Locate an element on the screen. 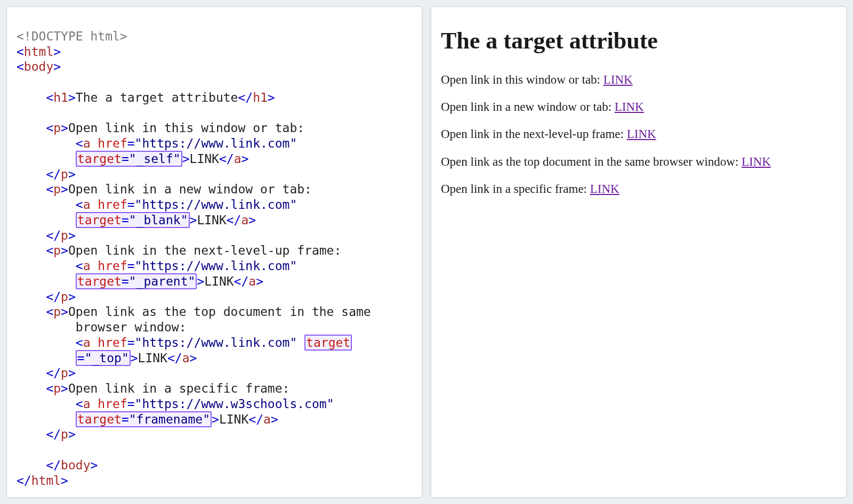 The width and height of the screenshot is (853, 504). code-body-close: </body> is located at coordinates (71, 465).